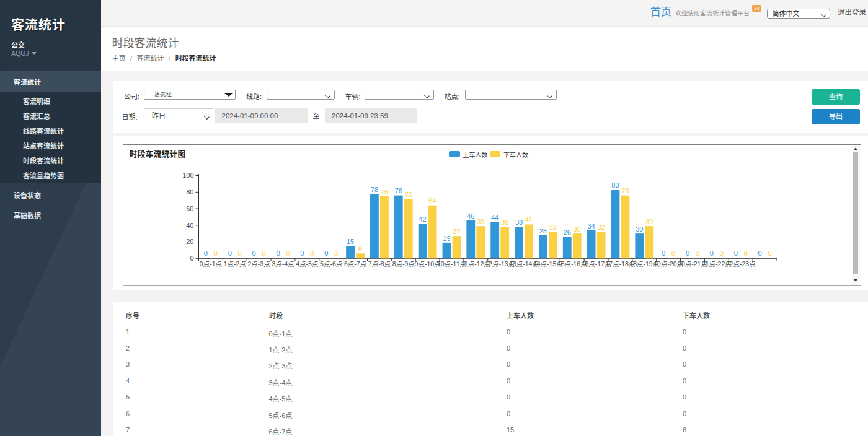 Image resolution: width=868 pixels, height=436 pixels. Describe the element at coordinates (360, 249) in the screenshot. I see `svg-text: 6` at that location.